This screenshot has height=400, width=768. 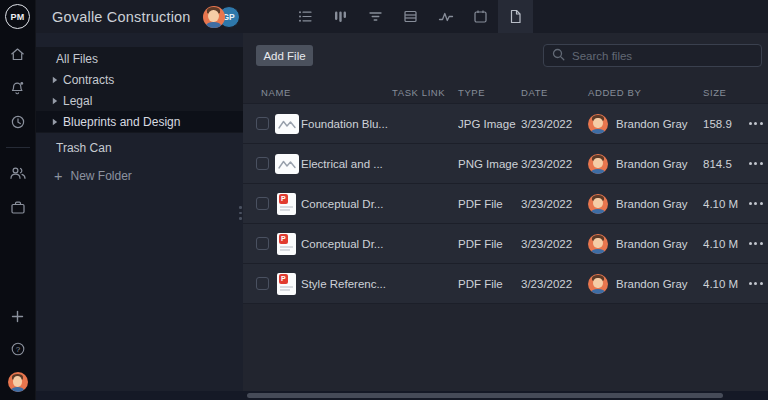 I want to click on portfolio-icon, so click(x=18, y=207).